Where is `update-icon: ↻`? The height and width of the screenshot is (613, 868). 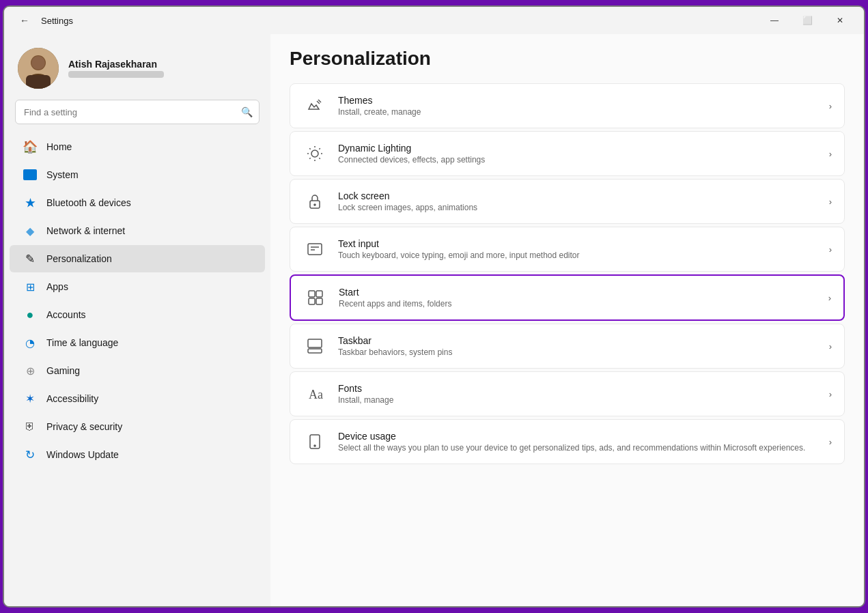
update-icon: ↻ is located at coordinates (30, 455).